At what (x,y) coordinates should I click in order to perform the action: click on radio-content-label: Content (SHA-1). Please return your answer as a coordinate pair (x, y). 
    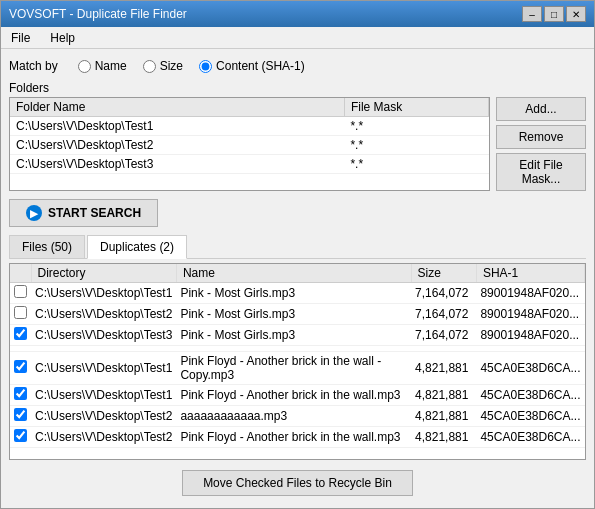
    Looking at the image, I should click on (260, 66).